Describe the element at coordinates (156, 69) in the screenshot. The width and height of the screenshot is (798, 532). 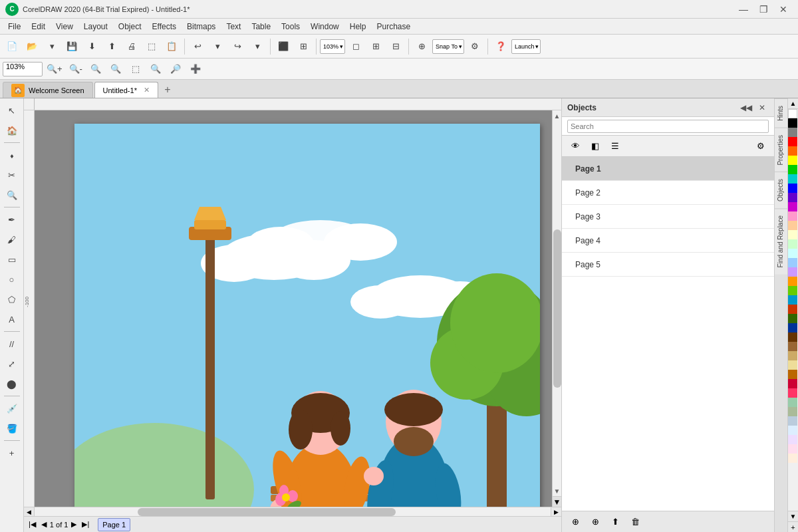
I see `zoom-prev: 🔍` at that location.